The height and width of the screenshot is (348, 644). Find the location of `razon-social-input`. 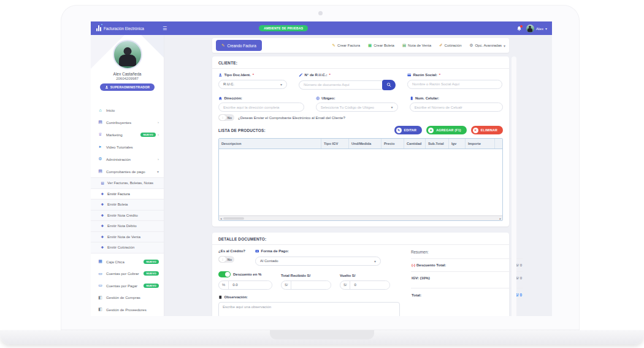

razon-social-input is located at coordinates (455, 84).